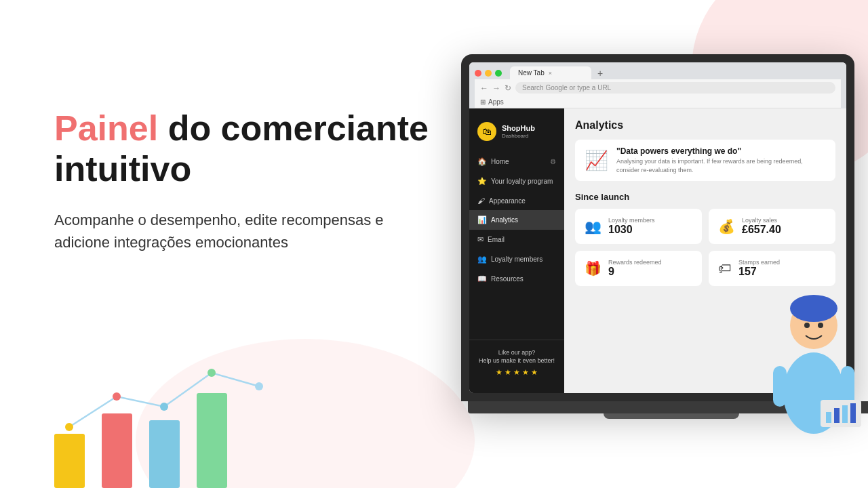 The height and width of the screenshot is (488, 868). Describe the element at coordinates (482, 279) in the screenshot. I see `resources-icon: 📖` at that location.